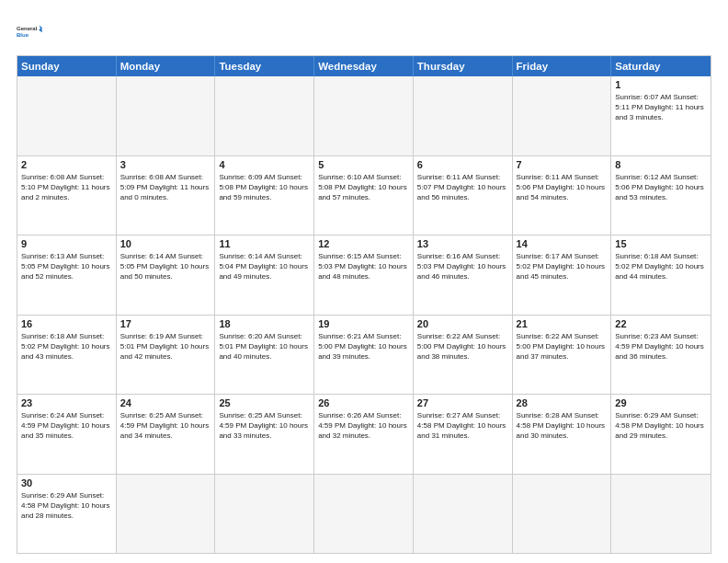 This screenshot has height=563, width=728. Describe the element at coordinates (661, 108) in the screenshot. I see `cell-info: Sunrise: 6:07 AM Sunset: 5:11 PM Dayligh…` at that location.